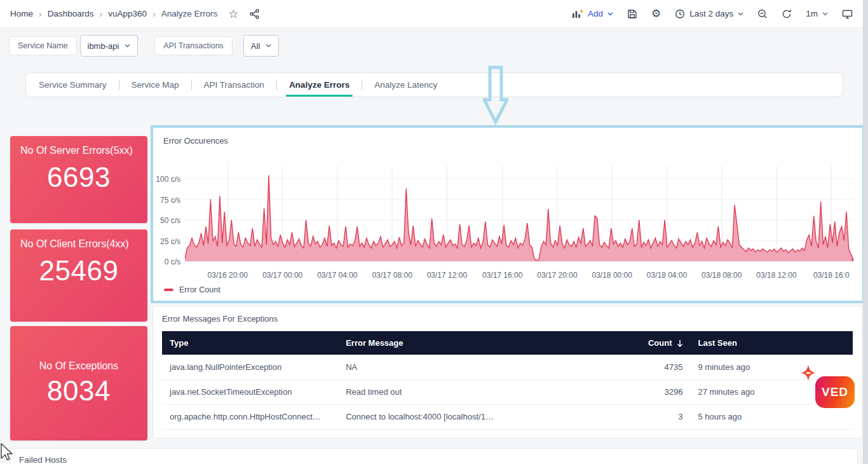 The width and height of the screenshot is (868, 464). What do you see at coordinates (234, 85) in the screenshot?
I see `tab-api-transaction: API Transaction` at bounding box center [234, 85].